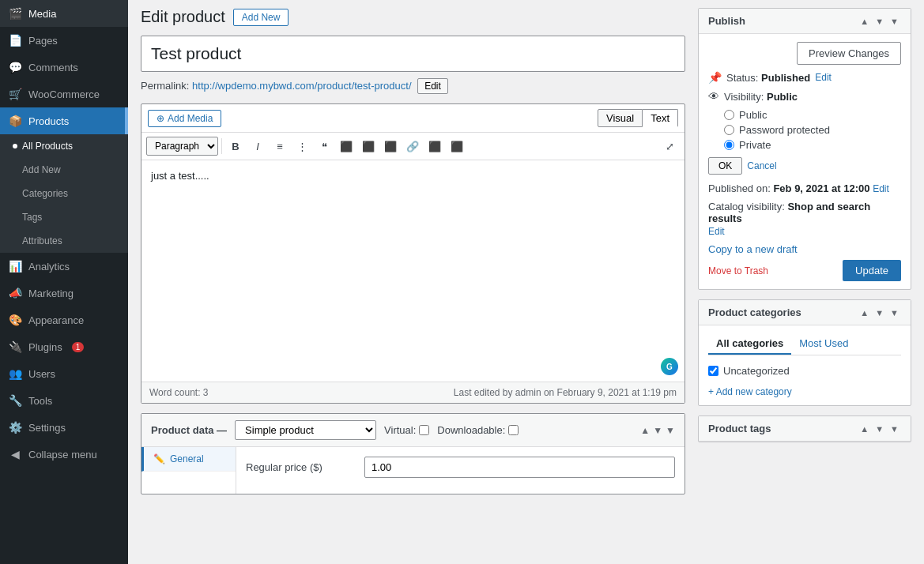  Describe the element at coordinates (872, 270) in the screenshot. I see `update-button: Update` at that location.